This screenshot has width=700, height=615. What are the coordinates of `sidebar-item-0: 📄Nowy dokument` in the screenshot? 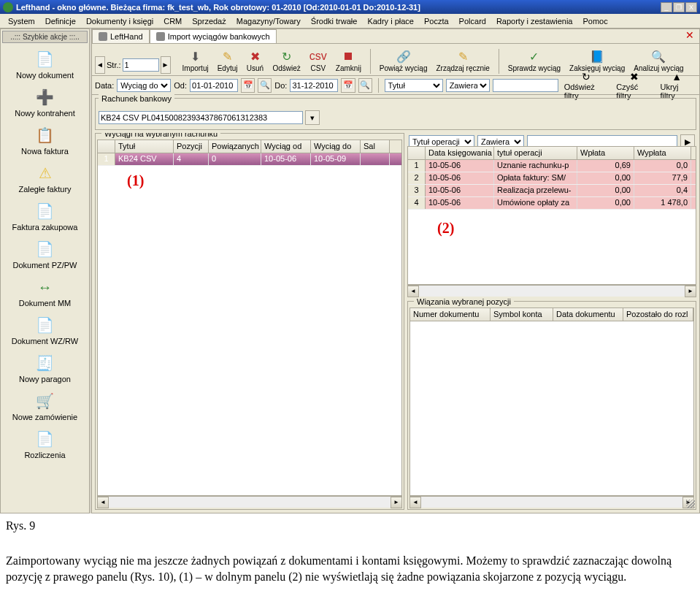 It's located at (45, 64).